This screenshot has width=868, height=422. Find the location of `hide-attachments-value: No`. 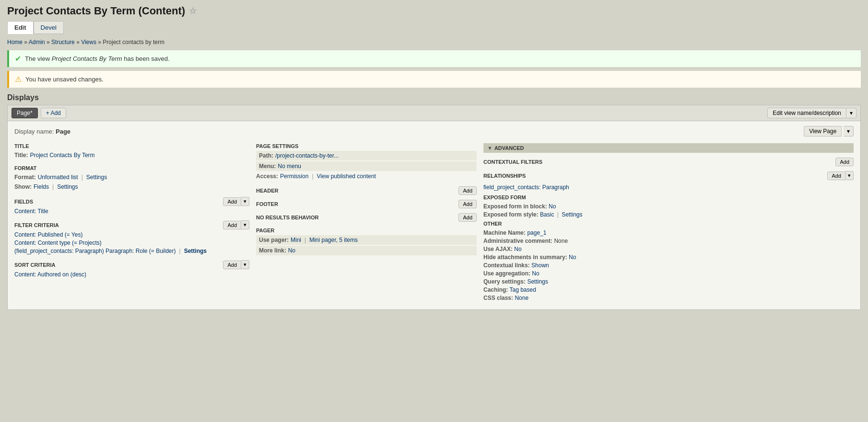

hide-attachments-value: No is located at coordinates (573, 257).